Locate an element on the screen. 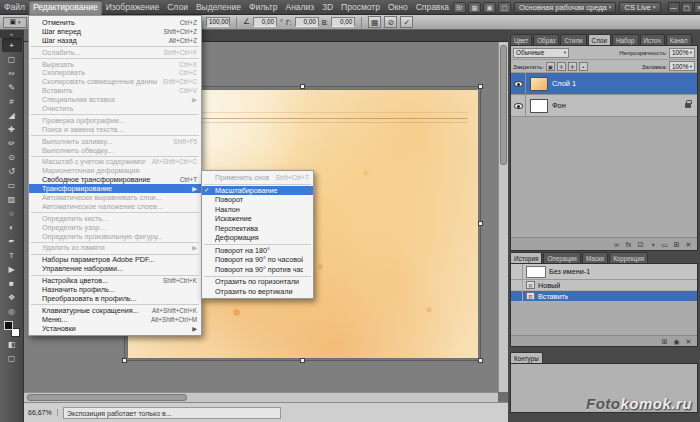 This screenshot has width=700, height=422. menu-item: Поворот is located at coordinates (258, 200).